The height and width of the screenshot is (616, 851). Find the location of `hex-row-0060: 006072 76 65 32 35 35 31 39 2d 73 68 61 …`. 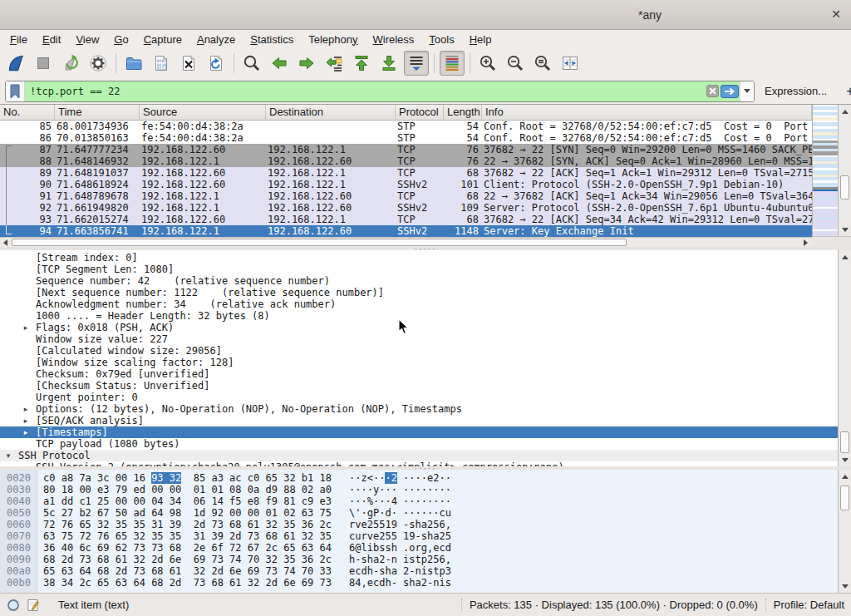

hex-row-0060: 006072 76 65 32 35 35 31 39 2d 73 68 61 … is located at coordinates (419, 525).